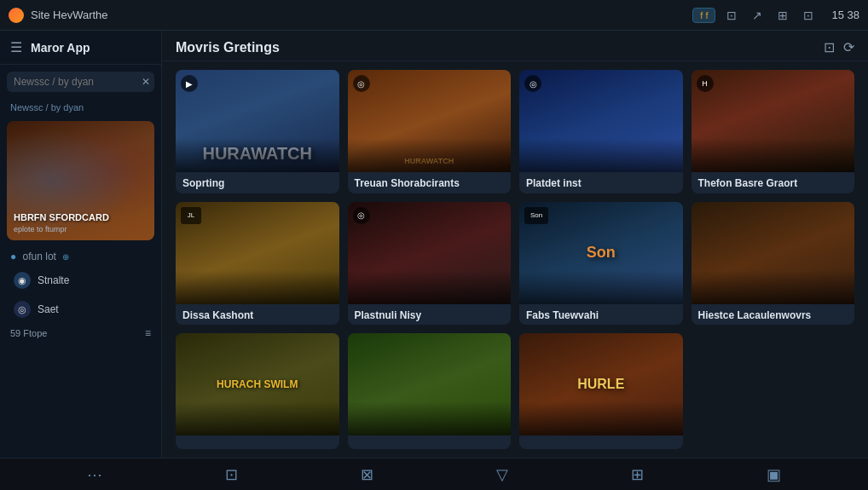 This screenshot has height=490, width=868. I want to click on close-icon: ✕, so click(146, 82).